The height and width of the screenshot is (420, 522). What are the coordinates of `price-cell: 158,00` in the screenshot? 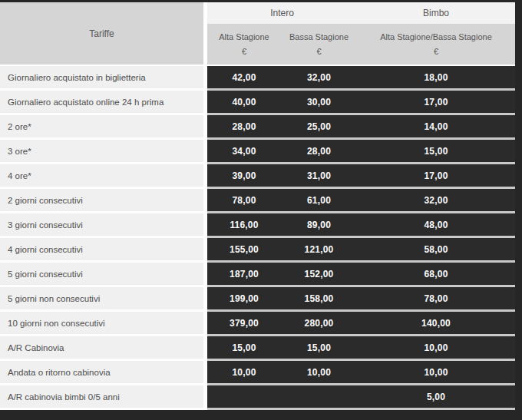 It's located at (319, 299).